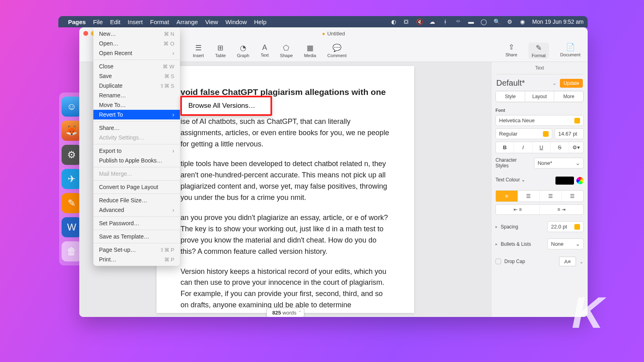  I want to click on close-window-button, so click(86, 33).